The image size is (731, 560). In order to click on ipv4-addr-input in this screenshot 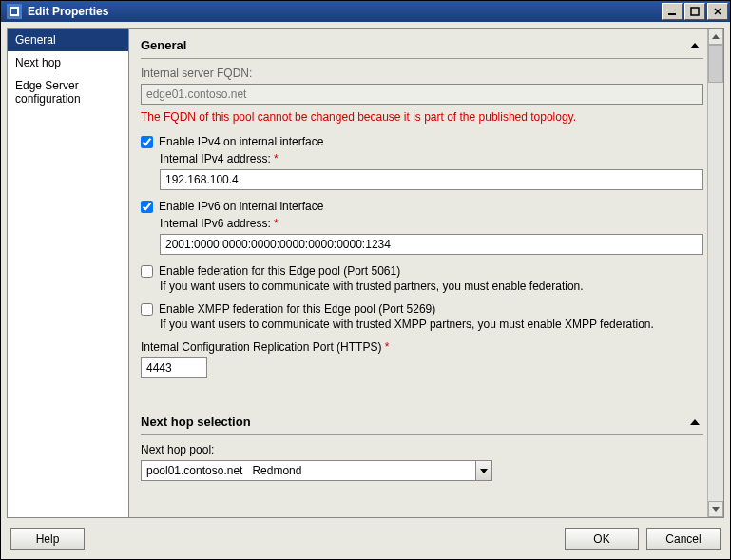, I will do `click(432, 180)`.